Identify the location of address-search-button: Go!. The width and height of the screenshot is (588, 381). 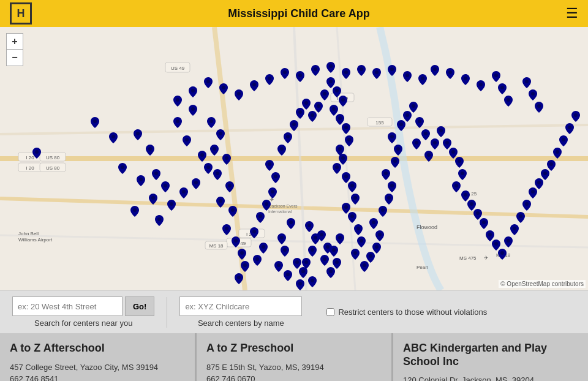
(140, 306).